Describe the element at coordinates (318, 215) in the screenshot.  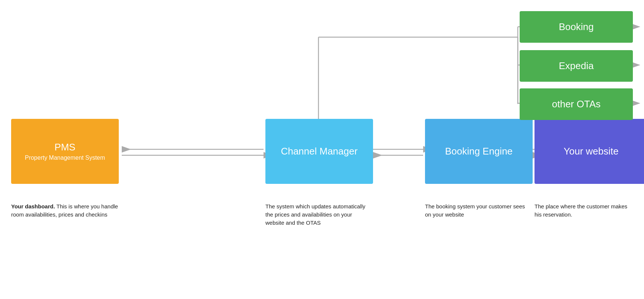
I see `channel-manager-description: The system which updates automatically t…` at that location.